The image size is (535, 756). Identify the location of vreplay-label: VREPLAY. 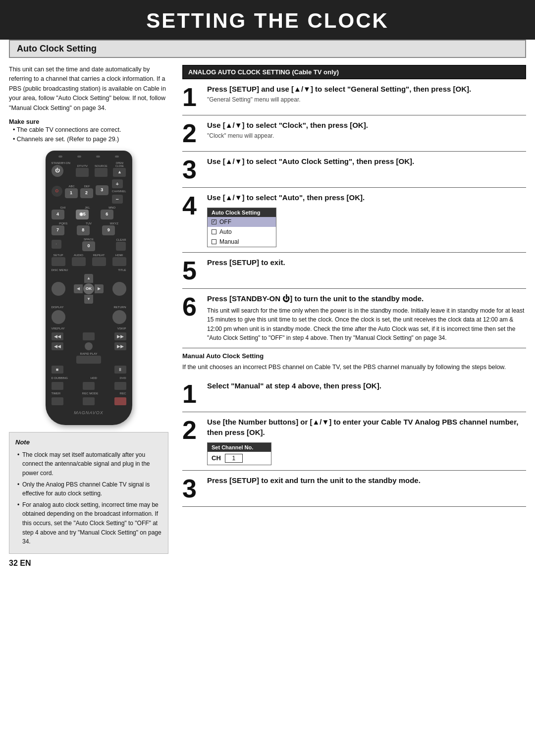
(58, 328).